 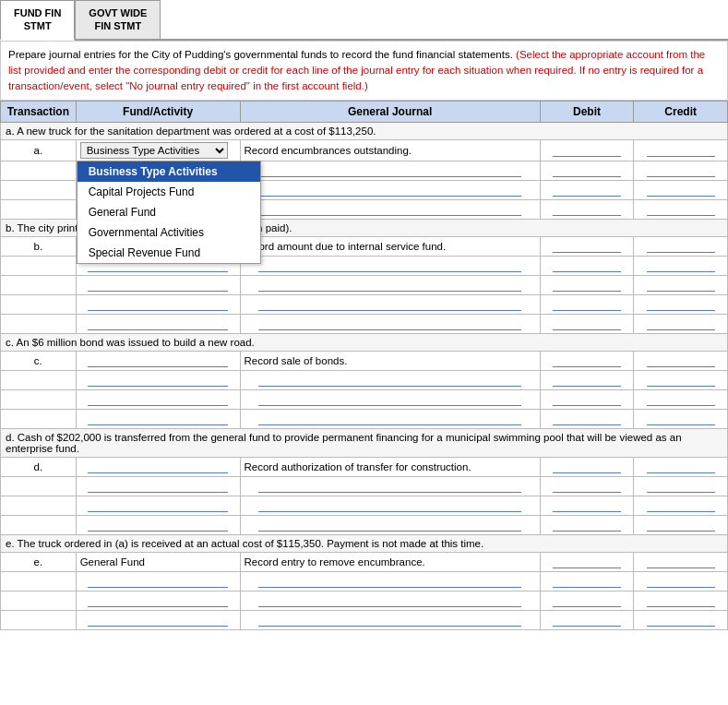 I want to click on tab-fund-fin: FUND FIN STMT, so click(x=37, y=20).